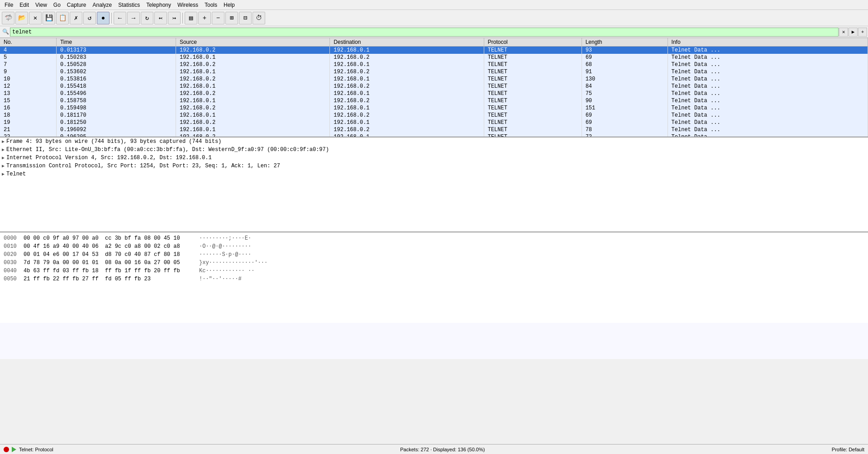 Image resolution: width=868 pixels, height=454 pixels. I want to click on table-row: 100.153816192.168.0.2192.168.0.1TELNET13…, so click(434, 79).